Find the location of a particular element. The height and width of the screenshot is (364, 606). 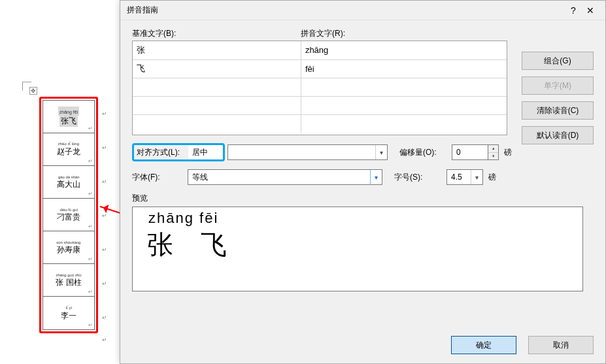

base-cell: 飞 is located at coordinates (217, 69).